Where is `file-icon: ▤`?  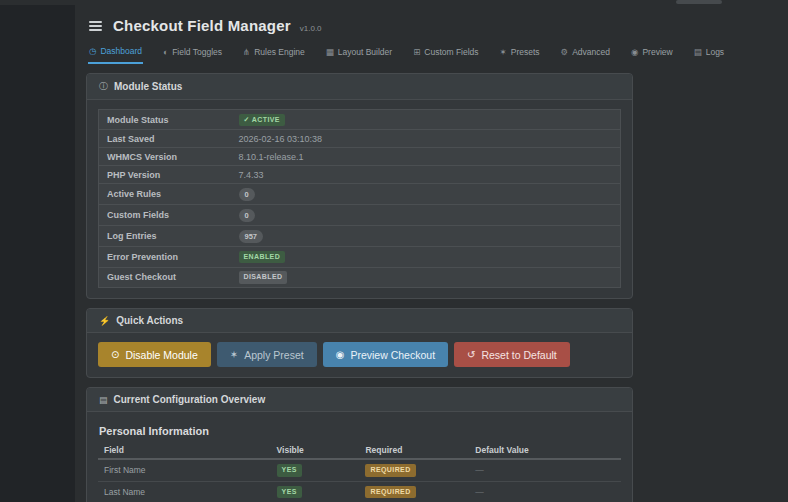
file-icon: ▤ is located at coordinates (698, 52).